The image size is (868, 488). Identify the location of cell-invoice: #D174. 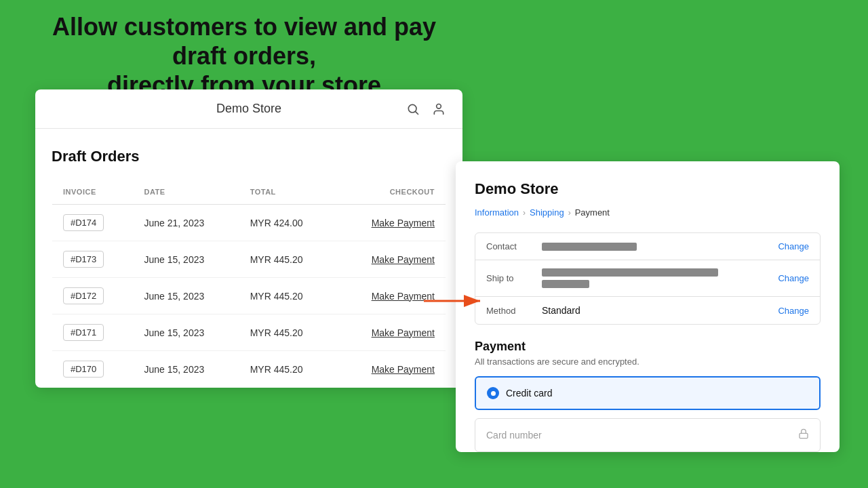
(93, 223).